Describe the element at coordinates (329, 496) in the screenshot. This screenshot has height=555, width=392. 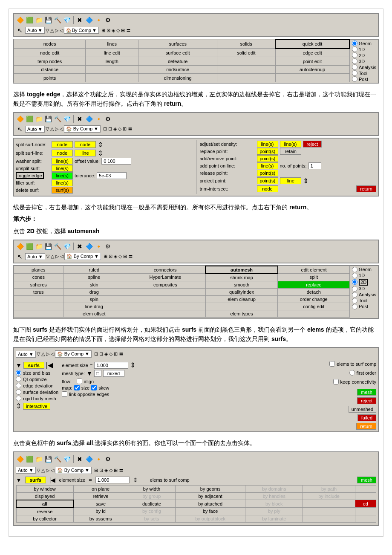
I see `sel-byinclude: by include` at that location.